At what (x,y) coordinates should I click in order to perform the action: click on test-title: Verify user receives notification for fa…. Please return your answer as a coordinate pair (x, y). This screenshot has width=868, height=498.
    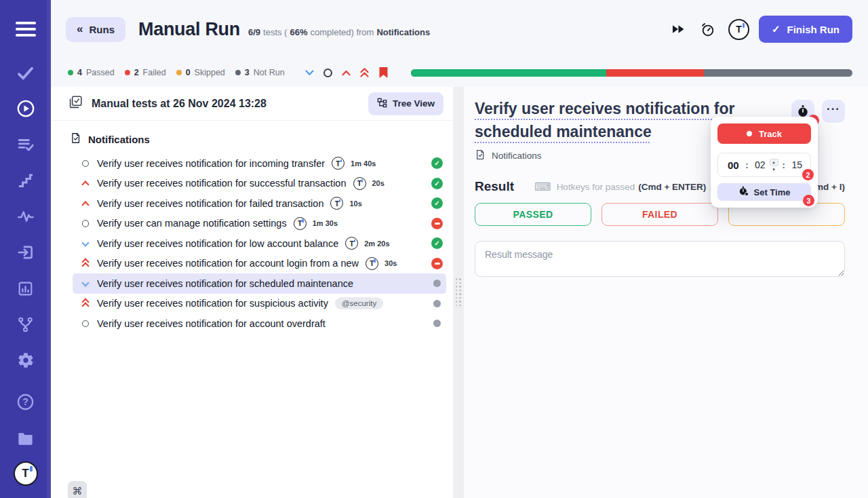
    Looking at the image, I should click on (210, 204).